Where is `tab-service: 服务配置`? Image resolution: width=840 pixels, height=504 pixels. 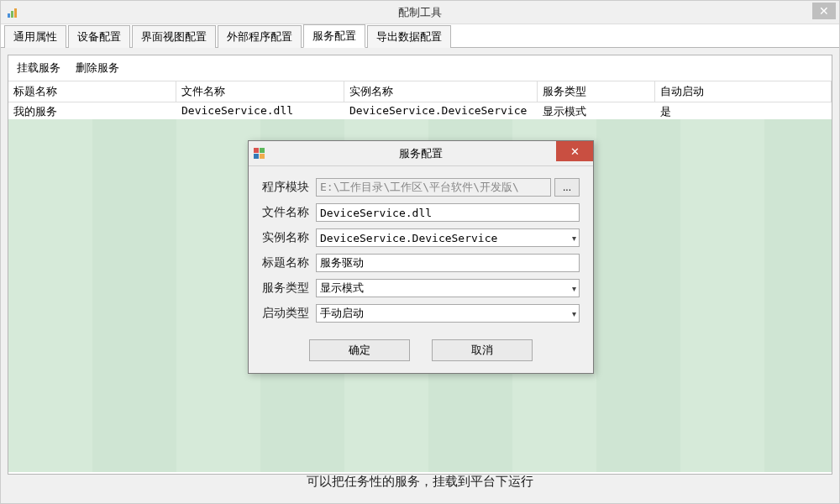
tab-service: 服务配置 is located at coordinates (334, 36).